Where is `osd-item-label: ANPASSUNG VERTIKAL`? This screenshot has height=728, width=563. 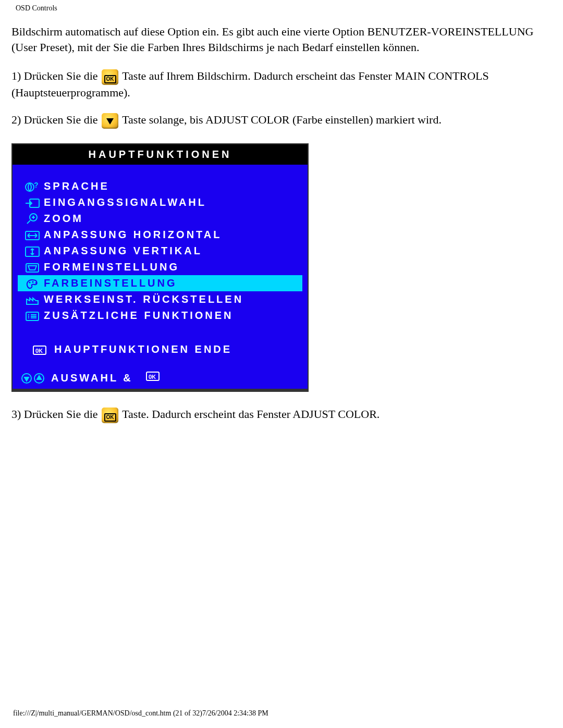
osd-item-label: ANPASSUNG VERTIKAL is located at coordinates (123, 251).